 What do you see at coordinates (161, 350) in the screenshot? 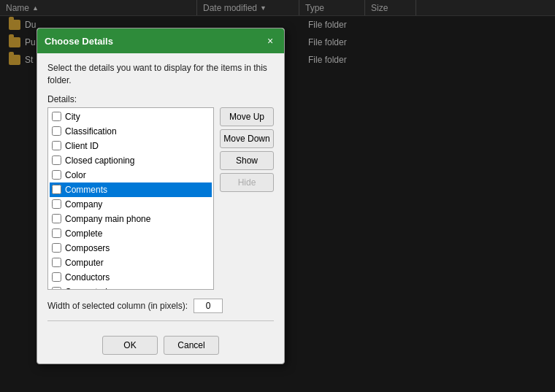
I see `dialog-footer: OK Cancel` at bounding box center [161, 350].